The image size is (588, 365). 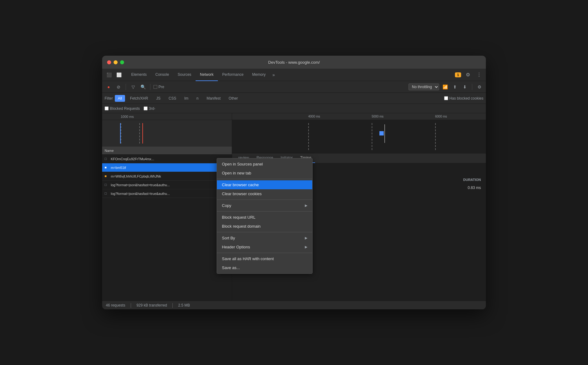 What do you see at coordinates (167, 228) in the screenshot?
I see `network-list: □ KFOmCnqEu92FrTMu4mx... ■ m=bm51tf ■ m=…` at bounding box center [167, 228].